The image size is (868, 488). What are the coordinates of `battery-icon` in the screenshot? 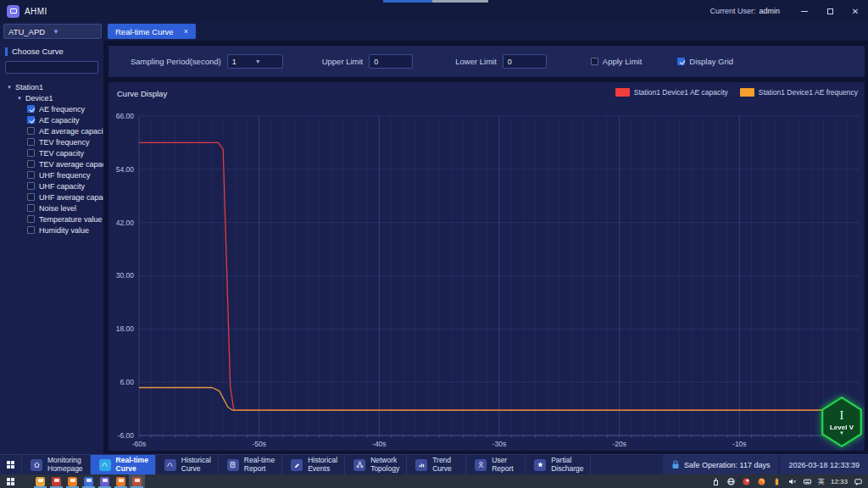 It's located at (776, 481).